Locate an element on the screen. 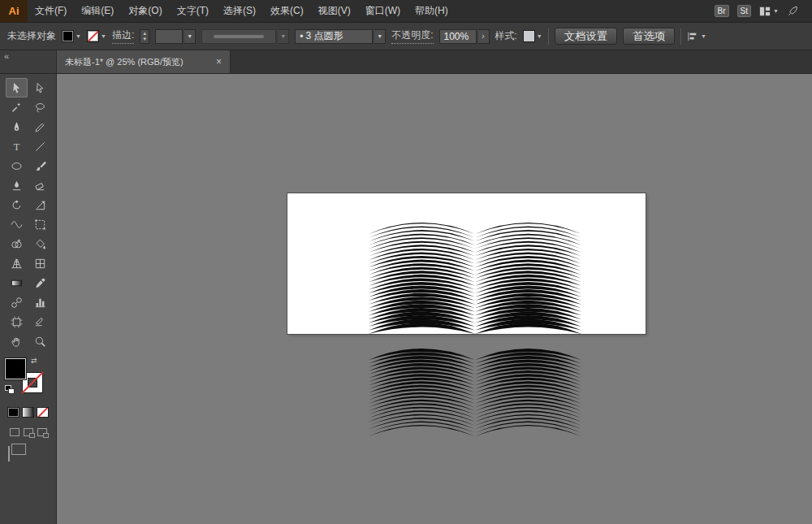 This screenshot has width=812, height=524. menu-item-6: 视图(V) is located at coordinates (335, 11).